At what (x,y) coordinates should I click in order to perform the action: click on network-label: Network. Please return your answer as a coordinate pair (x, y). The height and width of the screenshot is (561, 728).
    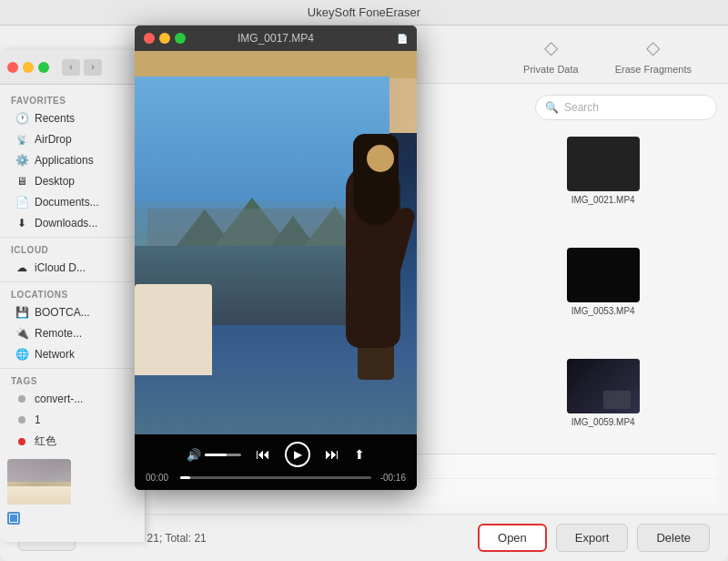
    Looking at the image, I should click on (55, 354).